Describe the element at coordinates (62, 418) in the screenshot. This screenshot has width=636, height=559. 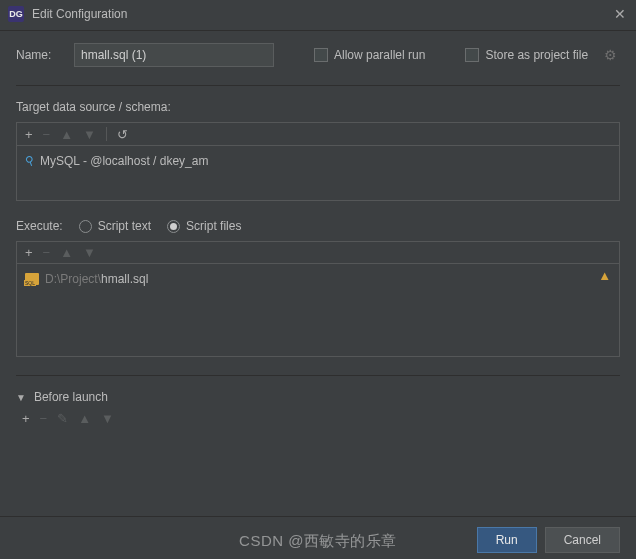
I see `edit-icon: ✎` at that location.